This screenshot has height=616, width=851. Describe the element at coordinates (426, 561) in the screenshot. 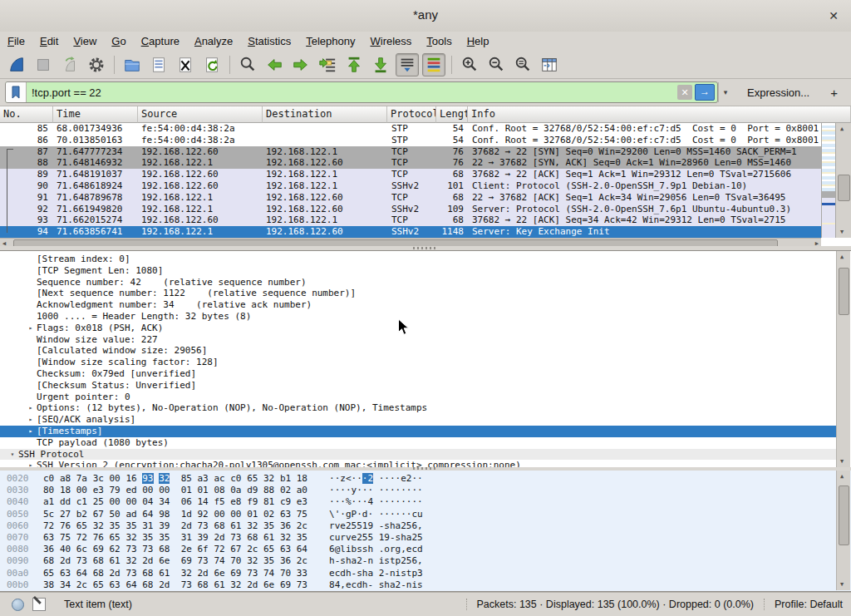

I see `hex-row-0090: 009068 2d 73 68 61 32 2d 6e 69 73 74 70 …` at that location.